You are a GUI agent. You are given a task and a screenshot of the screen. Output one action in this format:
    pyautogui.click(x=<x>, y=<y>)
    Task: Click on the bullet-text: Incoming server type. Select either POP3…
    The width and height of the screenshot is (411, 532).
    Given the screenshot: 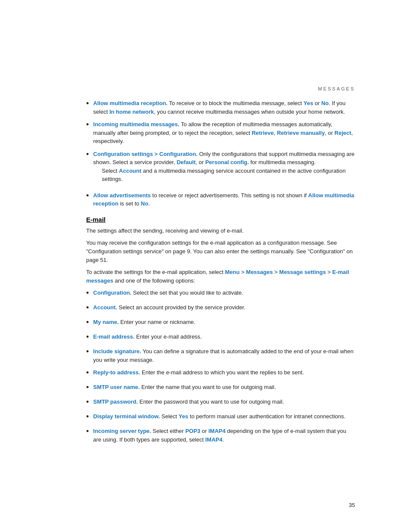 What is the action you would take?
    pyautogui.click(x=224, y=435)
    